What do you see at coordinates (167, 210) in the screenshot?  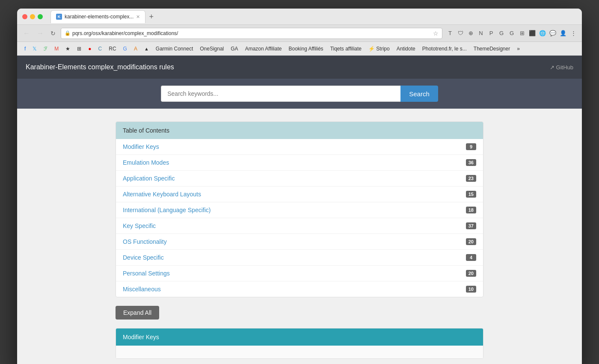 I see `toc-link-international: International (Language Specific)` at bounding box center [167, 210].